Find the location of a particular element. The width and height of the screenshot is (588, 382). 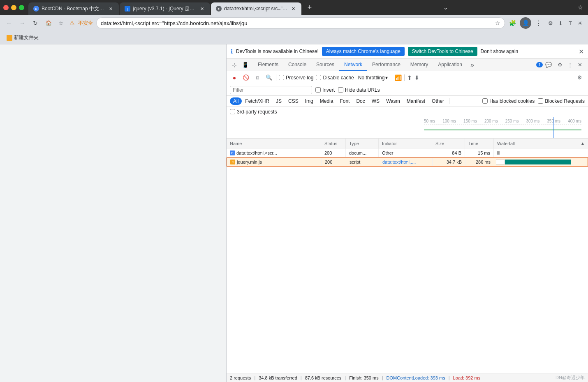

filter-tab-css: CSS is located at coordinates (294, 101).